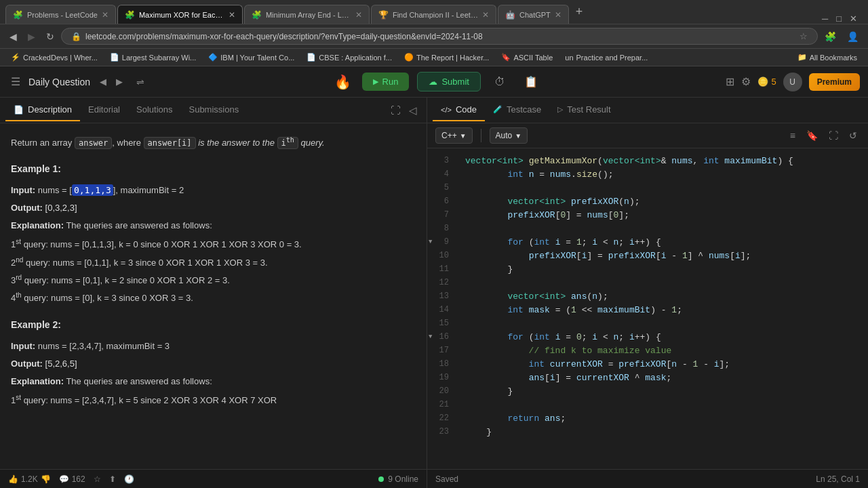  Describe the element at coordinates (104, 110) in the screenshot. I see `tab-editorial: Editorial` at that location.